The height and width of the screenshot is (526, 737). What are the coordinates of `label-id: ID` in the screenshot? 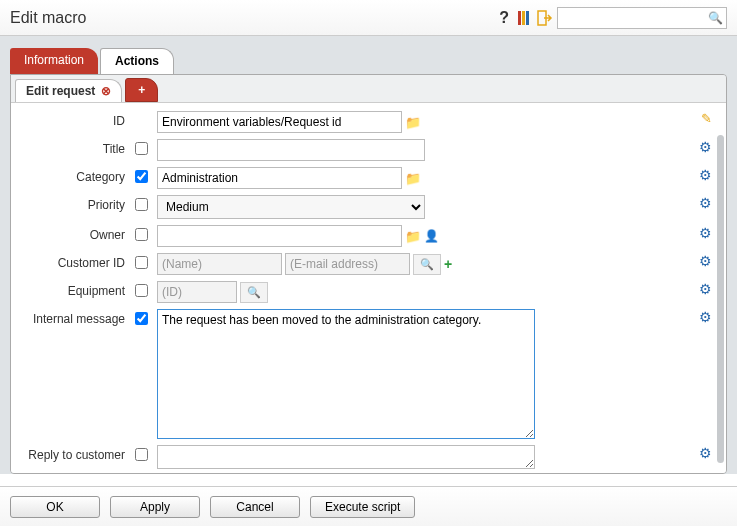 It's located at (80, 120).